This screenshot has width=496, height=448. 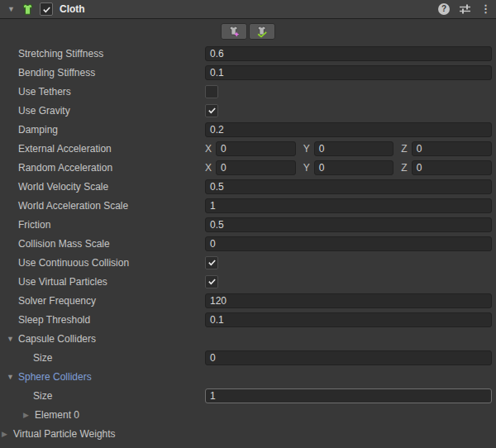 I want to click on property-label-col: Use Gravity, so click(x=103, y=111).